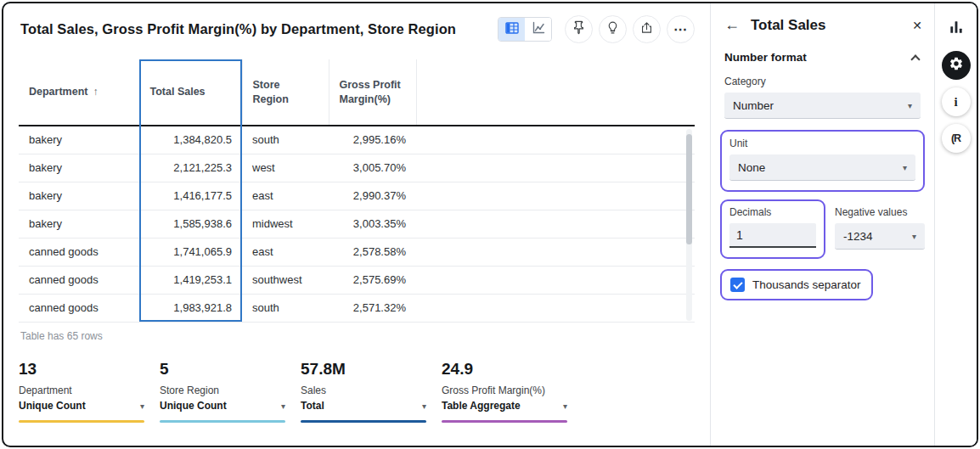 The height and width of the screenshot is (449, 980). What do you see at coordinates (681, 29) in the screenshot?
I see `more-options-icon: ⋯` at bounding box center [681, 29].